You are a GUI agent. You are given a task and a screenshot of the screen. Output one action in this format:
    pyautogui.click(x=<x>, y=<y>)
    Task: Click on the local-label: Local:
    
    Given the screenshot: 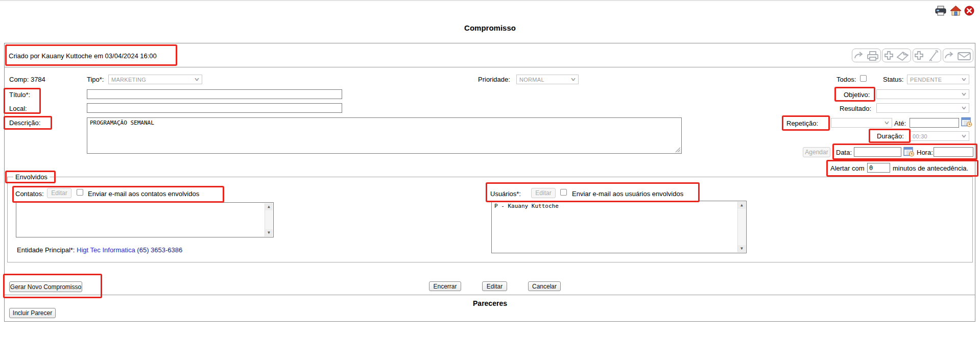 What is the action you would take?
    pyautogui.click(x=18, y=109)
    